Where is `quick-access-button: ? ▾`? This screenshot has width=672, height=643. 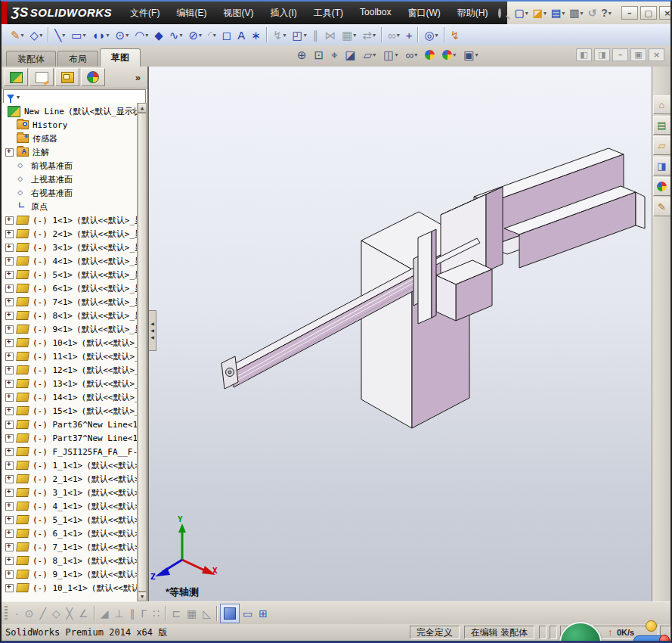 quick-access-button: ? ▾ is located at coordinates (606, 13).